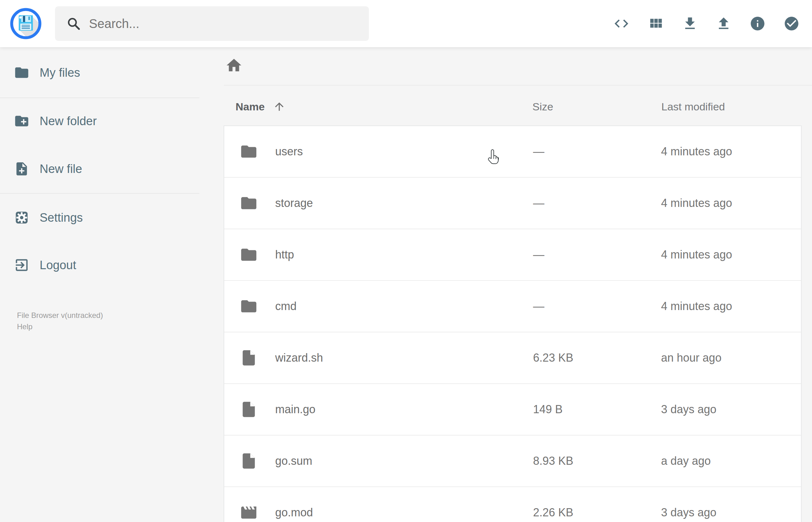 This screenshot has height=522, width=812. Describe the element at coordinates (406, 24) in the screenshot. I see `app-header: Search...` at that location.